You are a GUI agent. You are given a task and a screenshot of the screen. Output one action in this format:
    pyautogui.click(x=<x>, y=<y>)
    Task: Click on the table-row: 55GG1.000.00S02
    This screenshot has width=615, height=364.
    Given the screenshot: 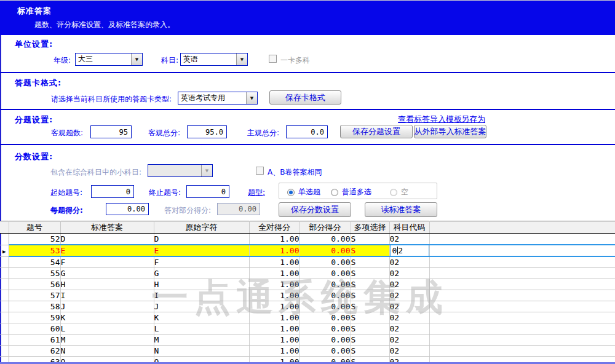 What is the action you would take?
    pyautogui.click(x=308, y=274)
    